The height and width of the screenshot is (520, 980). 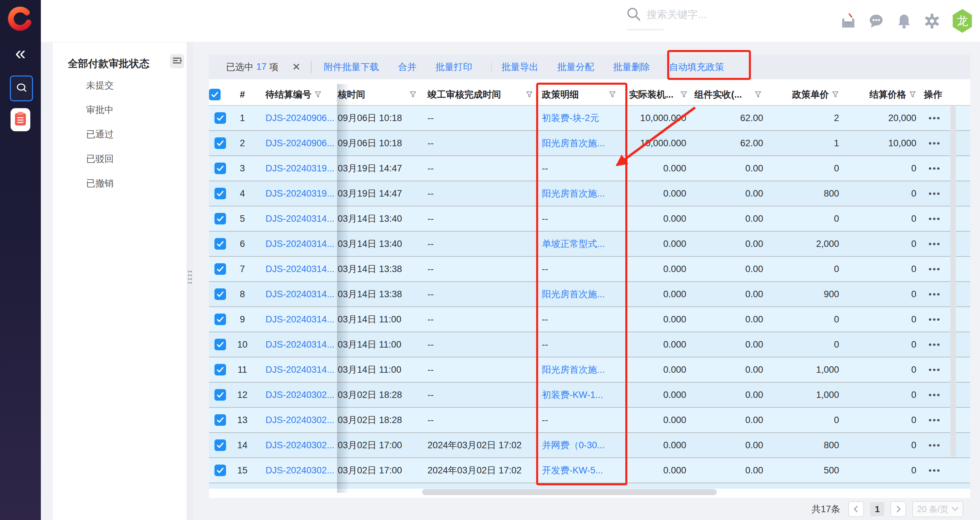 What do you see at coordinates (938, 509) in the screenshot?
I see `page-size-select: 20 条/页` at bounding box center [938, 509].